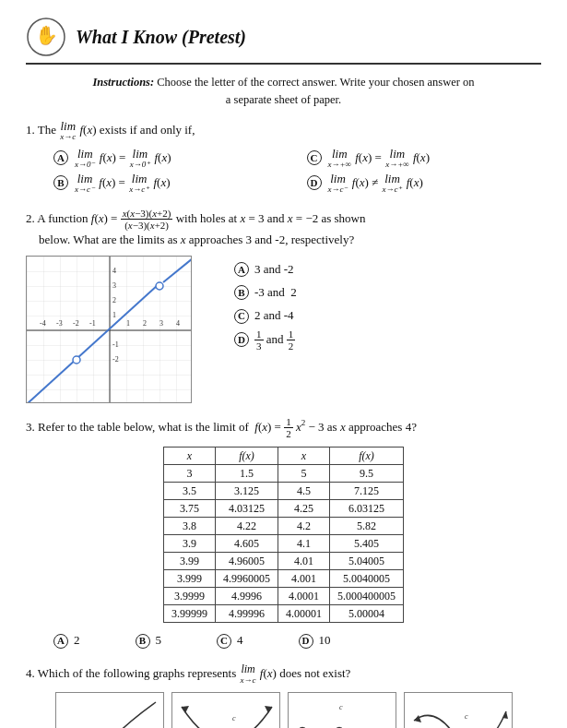 Image resolution: width=567 pixels, height=728 pixels. What do you see at coordinates (266, 269) in the screenshot?
I see `q2-choice-a: A 3 and -2` at bounding box center [266, 269].